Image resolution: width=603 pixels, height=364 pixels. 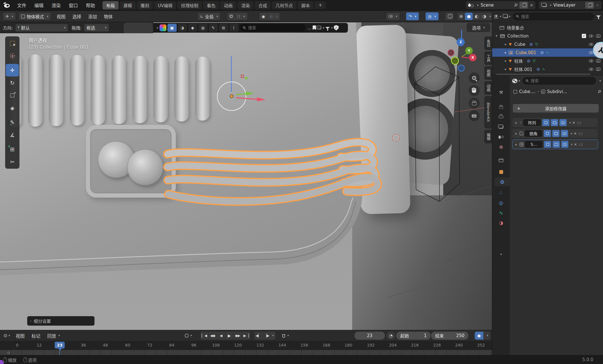 I want to click on frame-start-field: 起始 1, so click(x=413, y=336).